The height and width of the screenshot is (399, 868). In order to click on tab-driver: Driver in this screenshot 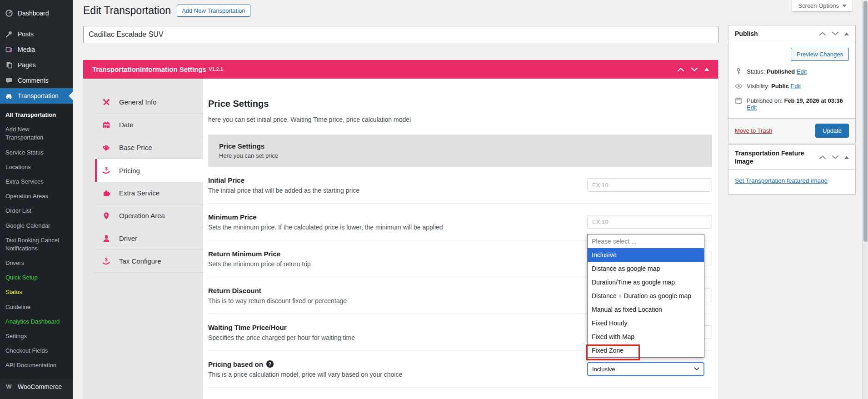, I will do `click(149, 239)`.